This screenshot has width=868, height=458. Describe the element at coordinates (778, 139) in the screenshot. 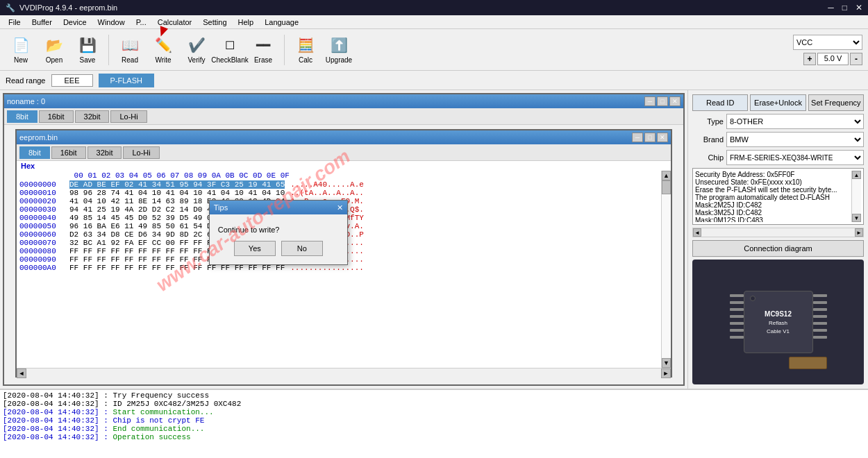

I see `brand-field-row: Brand BMW` at that location.